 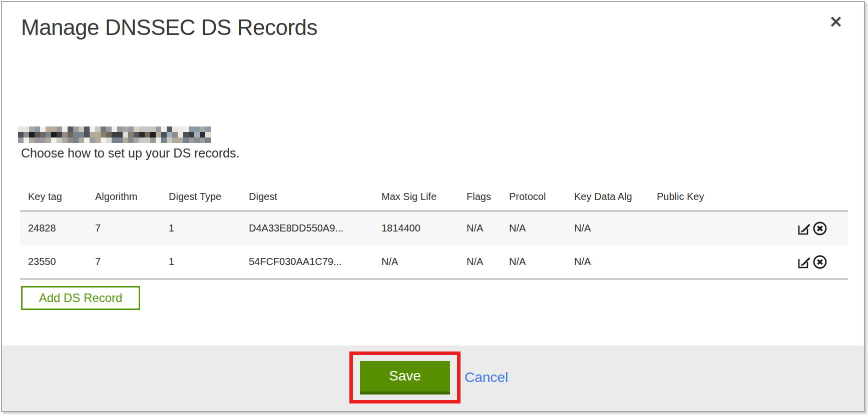 What do you see at coordinates (169, 28) in the screenshot?
I see `page-title: Manage DNSSEC DS Records` at bounding box center [169, 28].